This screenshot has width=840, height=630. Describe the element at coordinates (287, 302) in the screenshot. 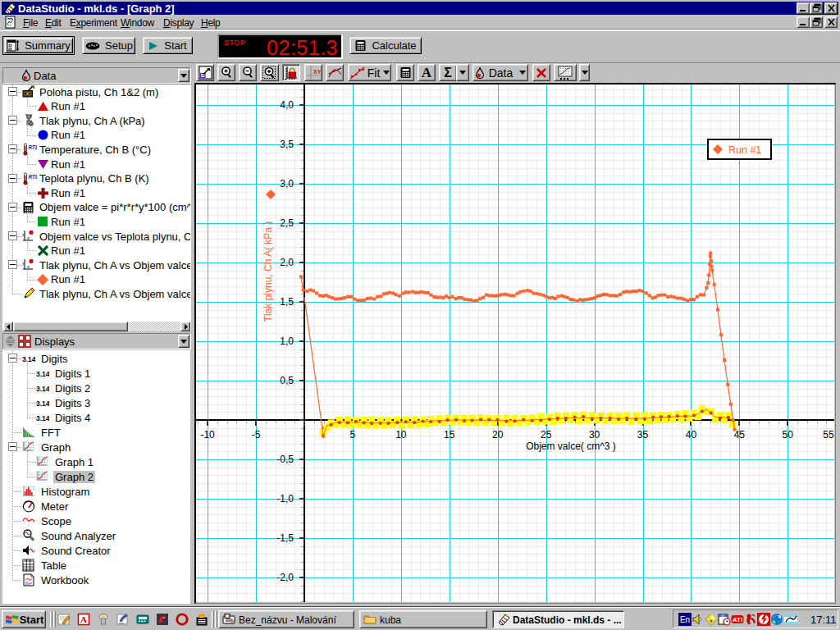

I see `svg-text: 1,5` at that location.